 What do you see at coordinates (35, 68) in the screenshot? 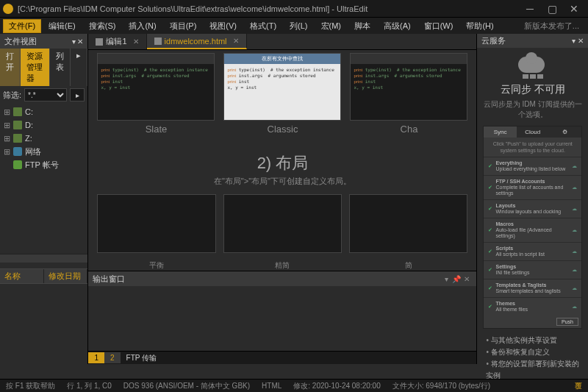
I see `left-tab: 资源管理器` at bounding box center [35, 68].